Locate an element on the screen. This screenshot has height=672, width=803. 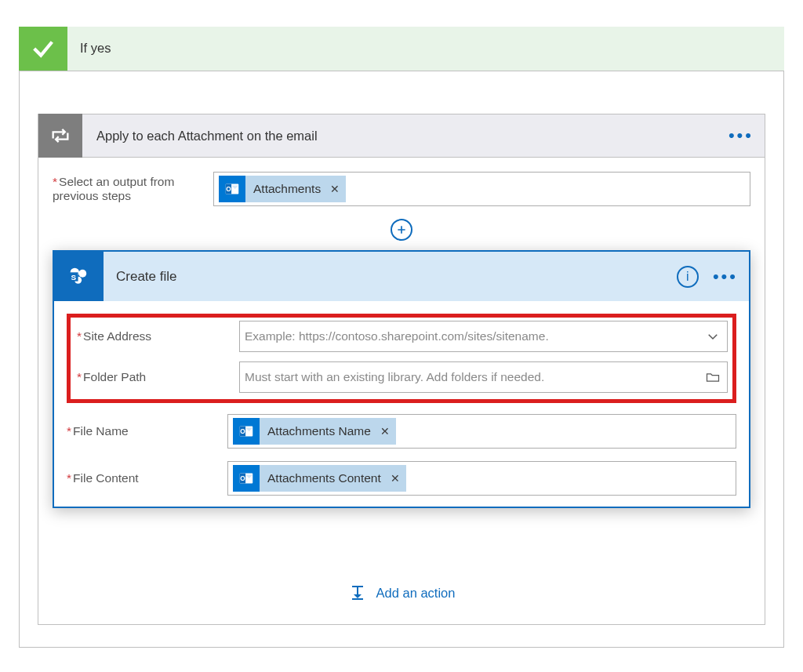
apply-to-each-header: Apply to each Attachment on the email ••… is located at coordinates (402, 136).